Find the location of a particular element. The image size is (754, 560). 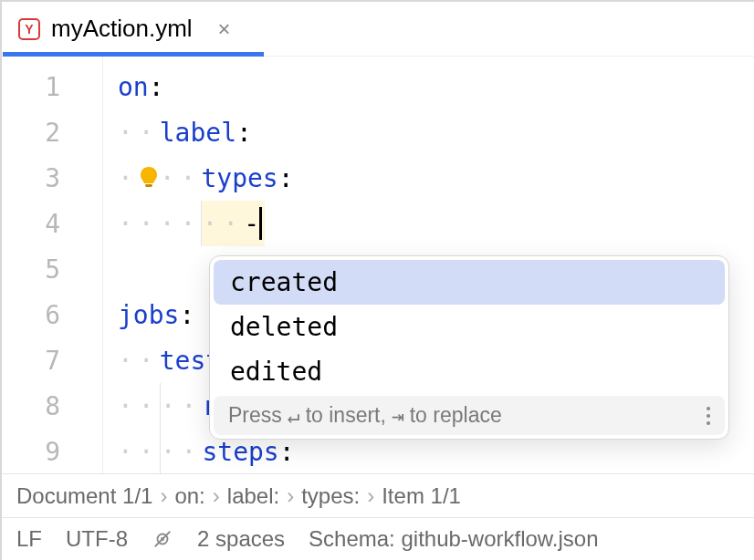

line-ending-indicator: LF is located at coordinates (29, 539).